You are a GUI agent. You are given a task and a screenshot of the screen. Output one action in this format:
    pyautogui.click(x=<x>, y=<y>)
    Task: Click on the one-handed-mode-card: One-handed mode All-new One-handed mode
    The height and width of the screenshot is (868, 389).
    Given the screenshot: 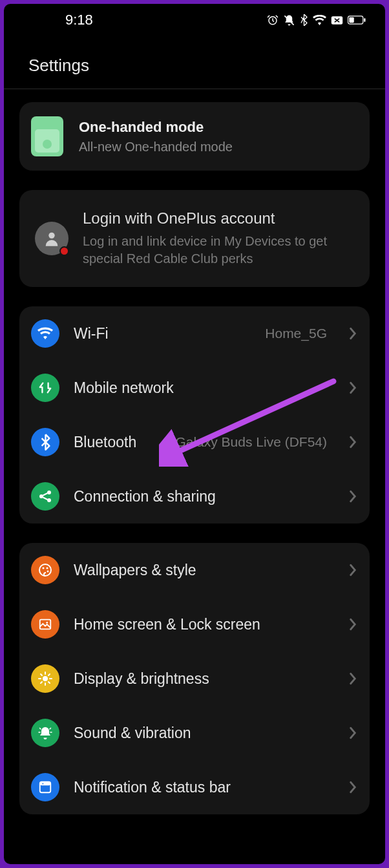 What is the action you would take?
    pyautogui.click(x=194, y=136)
    